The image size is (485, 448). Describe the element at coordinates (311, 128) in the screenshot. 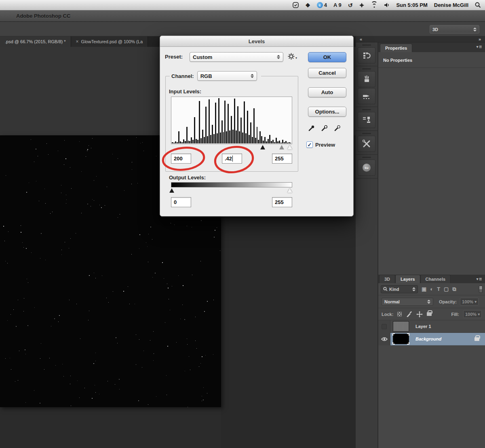

I see `black-point-eyedropper-icon` at that location.